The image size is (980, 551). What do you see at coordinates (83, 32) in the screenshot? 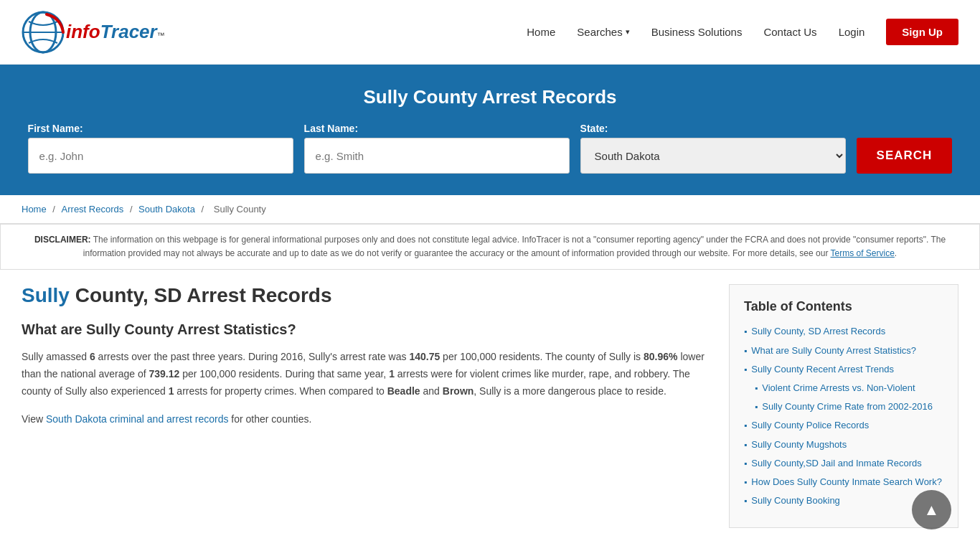
I see `logo-info: info` at bounding box center [83, 32].